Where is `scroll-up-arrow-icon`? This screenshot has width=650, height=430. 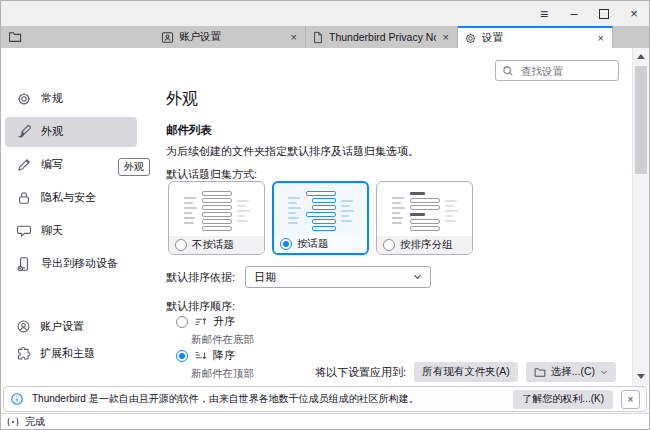
scroll-up-arrow-icon is located at coordinates (641, 56).